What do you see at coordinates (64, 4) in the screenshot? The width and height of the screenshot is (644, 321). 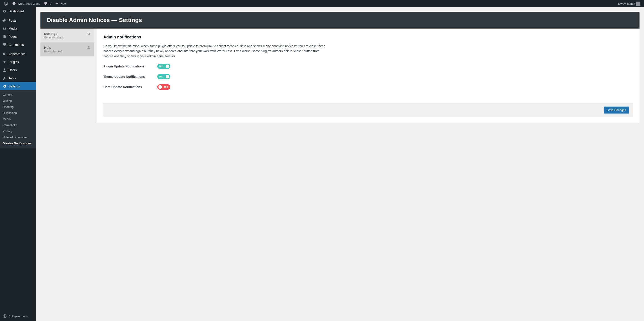 I see `new-label: New` at bounding box center [64, 4].